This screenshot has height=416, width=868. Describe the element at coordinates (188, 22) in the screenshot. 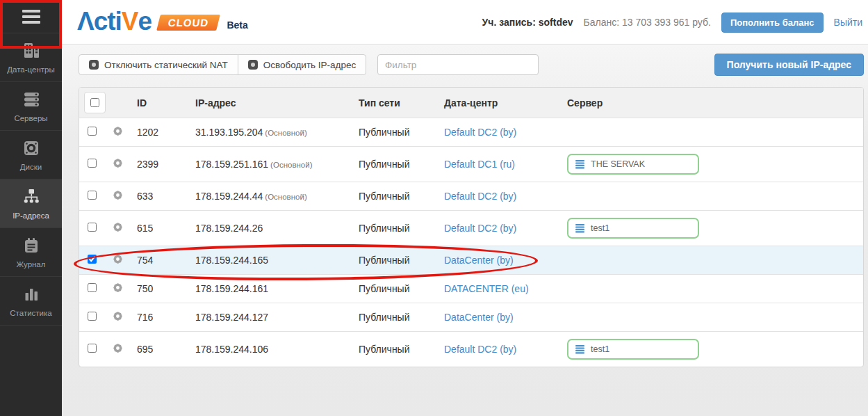

I see `cloud-badge: CLOUD` at that location.